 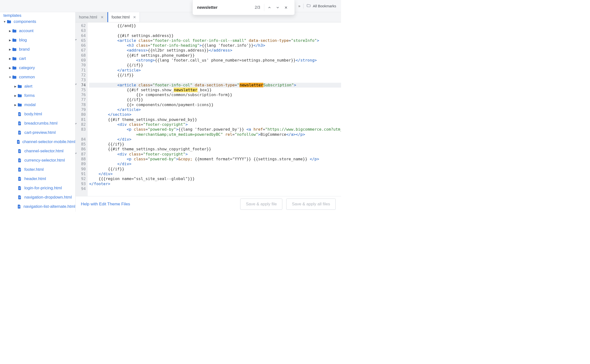 I want to click on divider, so click(x=264, y=8).